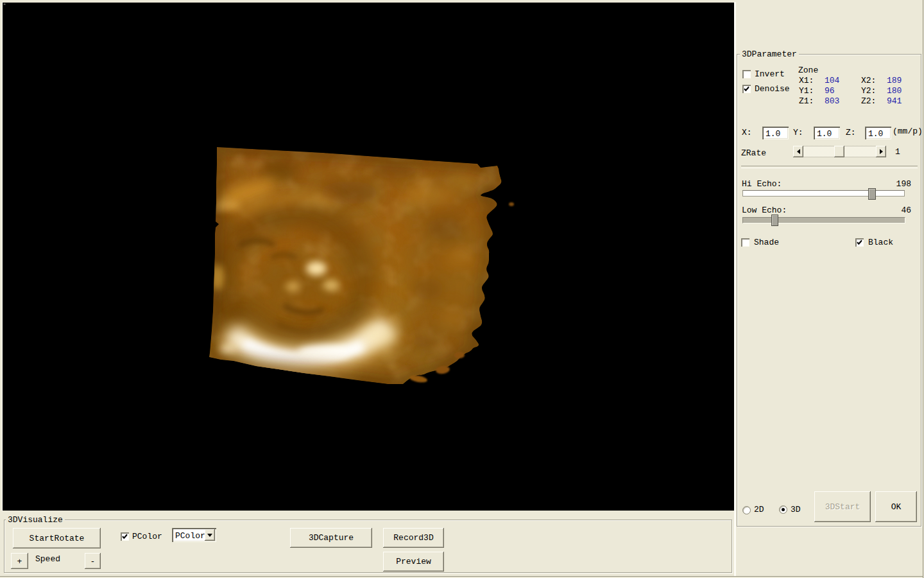 The height and width of the screenshot is (578, 924). What do you see at coordinates (903, 211) in the screenshot?
I see `low-echo-value: 46` at bounding box center [903, 211].